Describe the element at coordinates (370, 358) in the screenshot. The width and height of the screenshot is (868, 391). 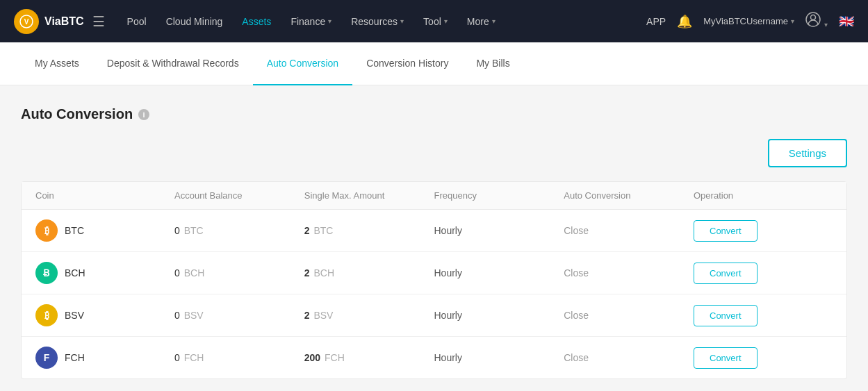
I see `max-fch: 200 FCH` at that location.